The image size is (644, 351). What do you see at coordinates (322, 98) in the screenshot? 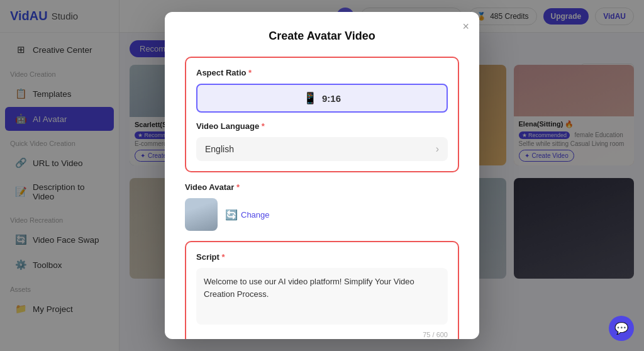
I see `aspect-ratio-btn: 📱 9:16` at bounding box center [322, 98].